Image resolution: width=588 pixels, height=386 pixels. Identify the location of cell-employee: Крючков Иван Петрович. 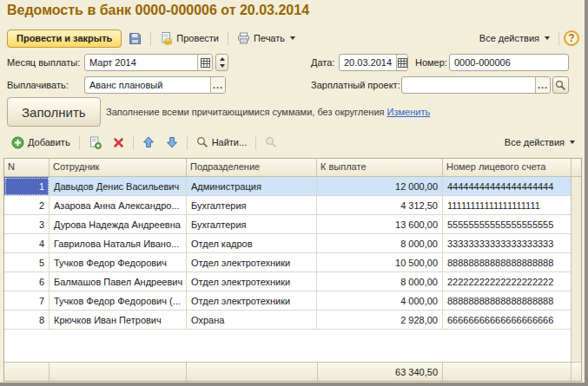
(118, 320).